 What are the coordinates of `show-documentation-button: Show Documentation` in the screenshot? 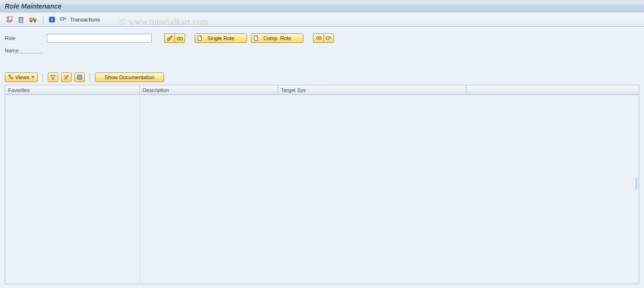 It's located at (130, 77).